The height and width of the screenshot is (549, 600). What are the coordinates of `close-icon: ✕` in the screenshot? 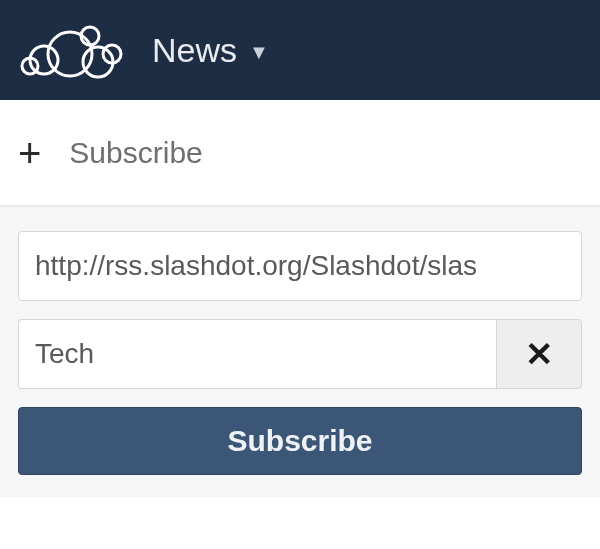 It's located at (539, 354).